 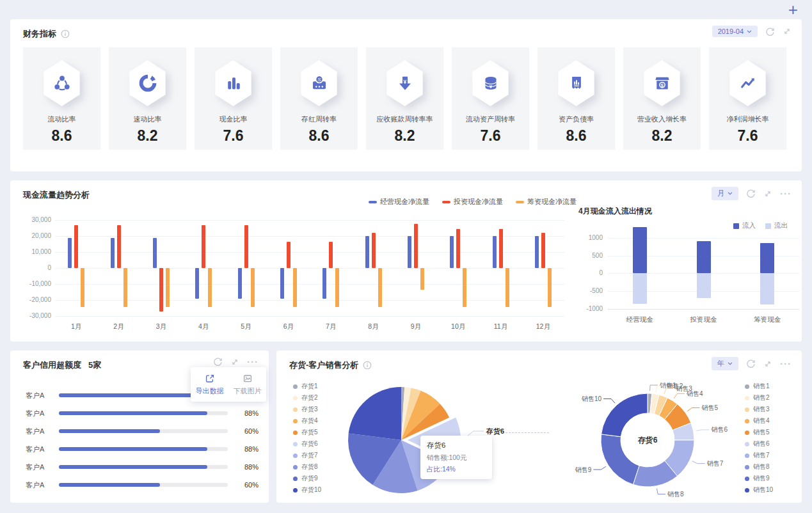 What do you see at coordinates (759, 386) in the screenshot?
I see `legend-item: 销售1` at bounding box center [759, 386].